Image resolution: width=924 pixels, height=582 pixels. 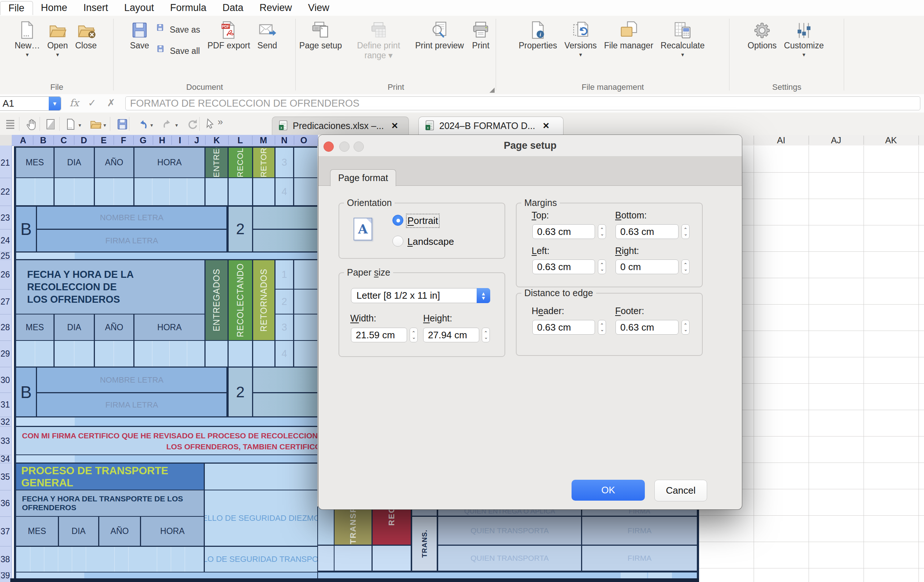 I want to click on ribbon-button-recalculate: Recalculate▼, so click(x=683, y=38).